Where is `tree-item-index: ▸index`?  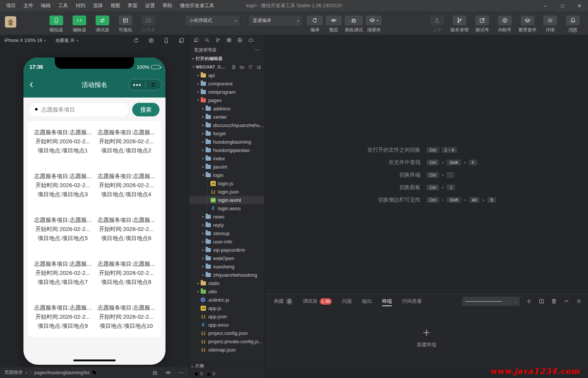
tree-item-index: ▸index is located at coordinates (227, 158).